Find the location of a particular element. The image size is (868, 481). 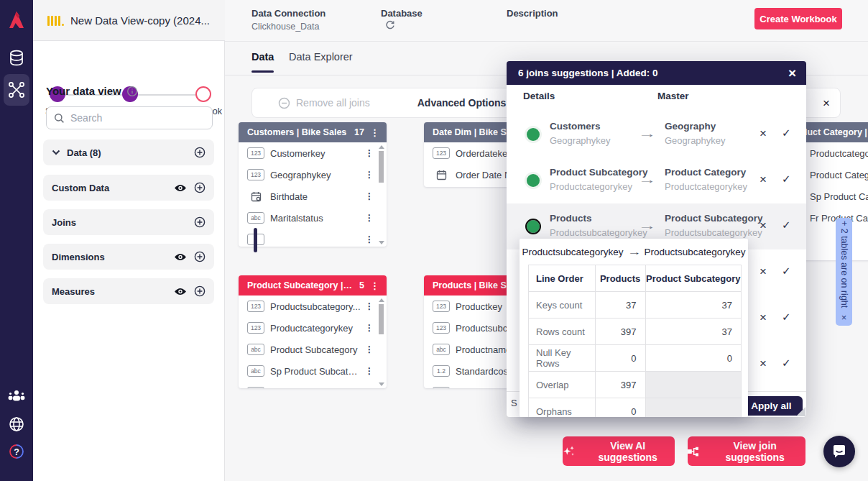

rail-item-data-model is located at coordinates (17, 90).